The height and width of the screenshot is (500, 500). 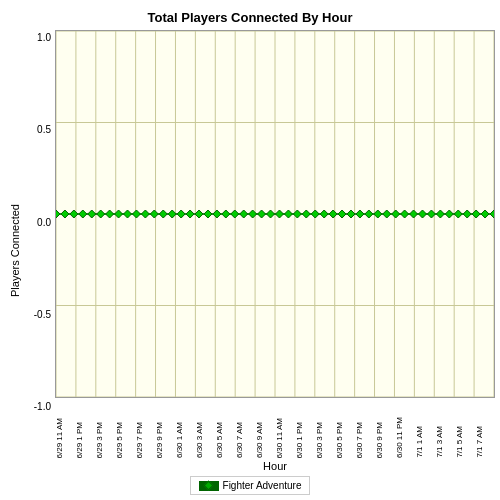 I want to click on chart-title: Total Players Connected By Hour, so click(x=250, y=18).